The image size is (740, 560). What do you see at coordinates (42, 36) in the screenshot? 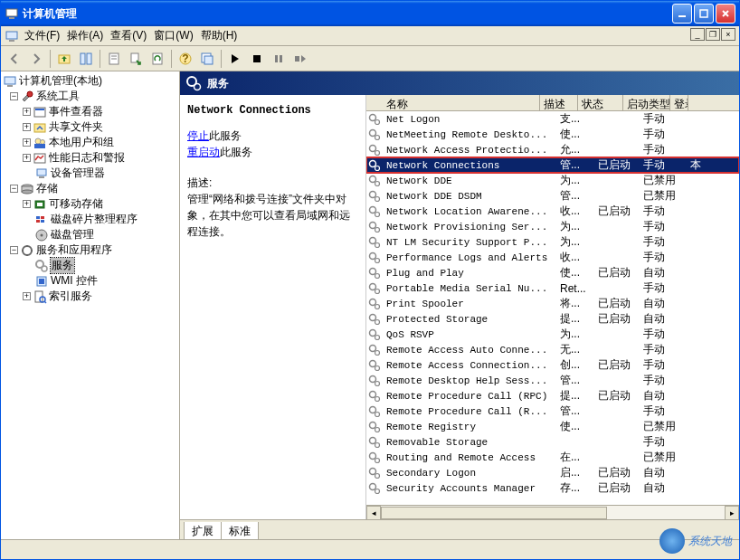
I see `menu-file: 文件(F)` at bounding box center [42, 36].